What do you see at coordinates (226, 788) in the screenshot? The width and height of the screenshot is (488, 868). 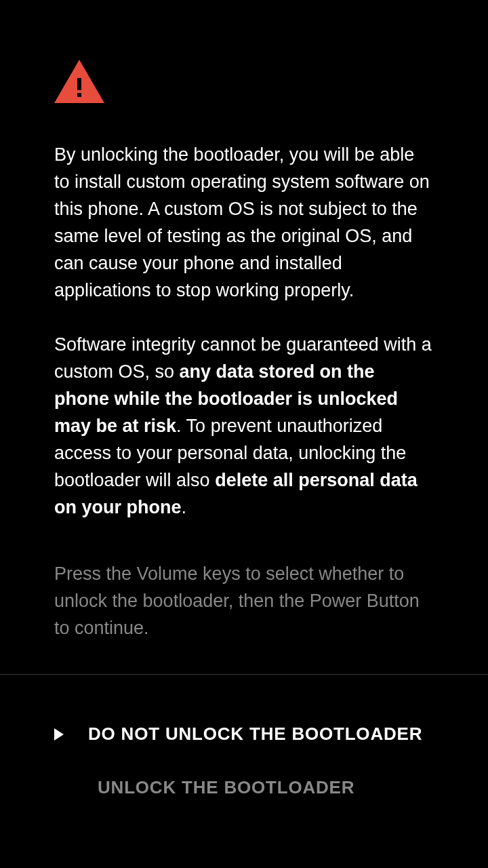 I see `option-unlock-label: UNLOCK THE BOOTLOADER` at bounding box center [226, 788].